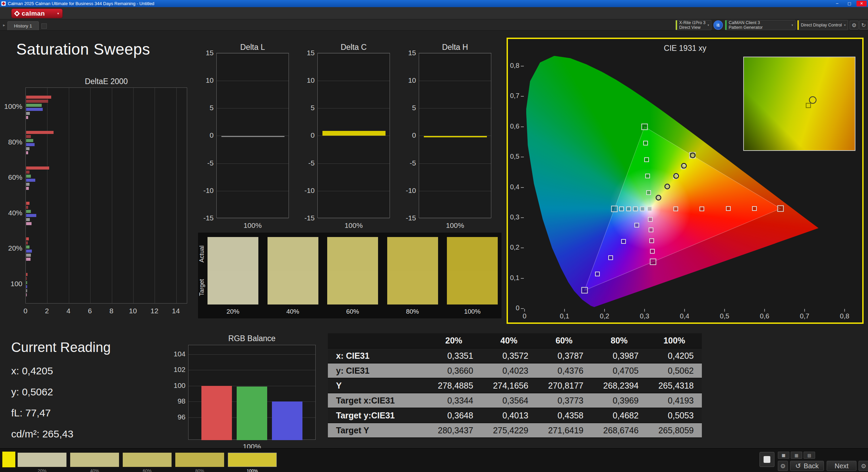 Image resolution: width=868 pixels, height=472 pixels. Describe the element at coordinates (823, 25) in the screenshot. I see `display-control-button: Direct Display Control ▾` at that location.